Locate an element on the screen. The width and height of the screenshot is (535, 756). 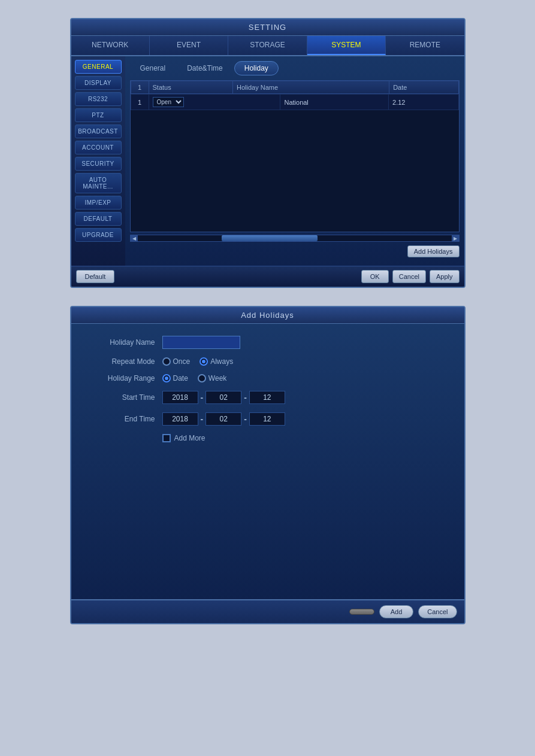
sidebar-item-default: DEFAULT is located at coordinates (98, 219).